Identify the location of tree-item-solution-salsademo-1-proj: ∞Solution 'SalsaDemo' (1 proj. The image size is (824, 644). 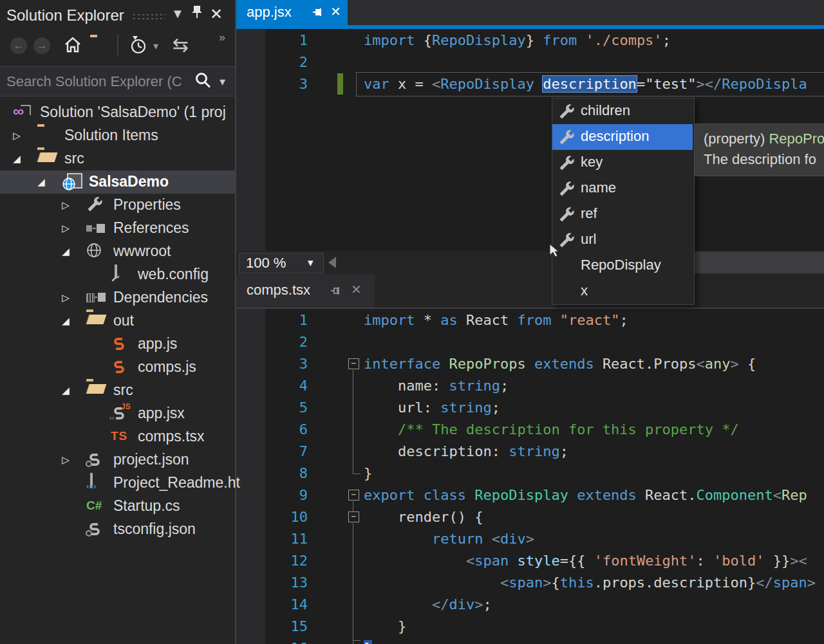
(117, 113).